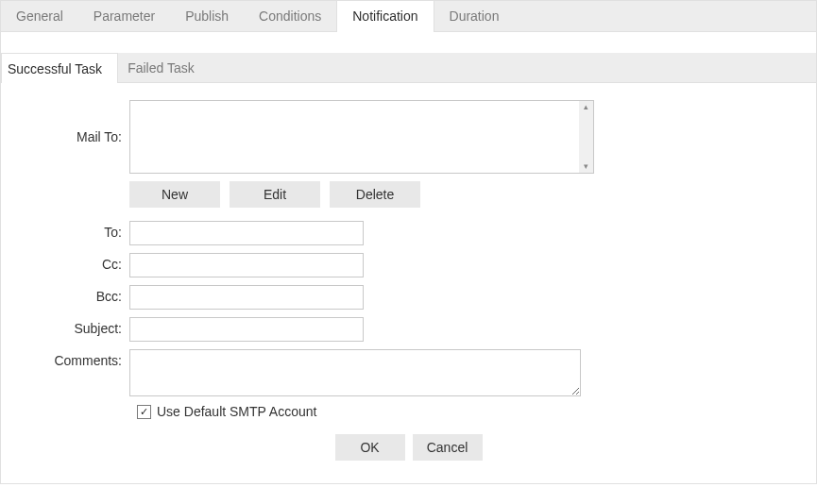  What do you see at coordinates (408, 17) in the screenshot?
I see `main-tabstrip: General Parameter Publish Conditions Not…` at bounding box center [408, 17].